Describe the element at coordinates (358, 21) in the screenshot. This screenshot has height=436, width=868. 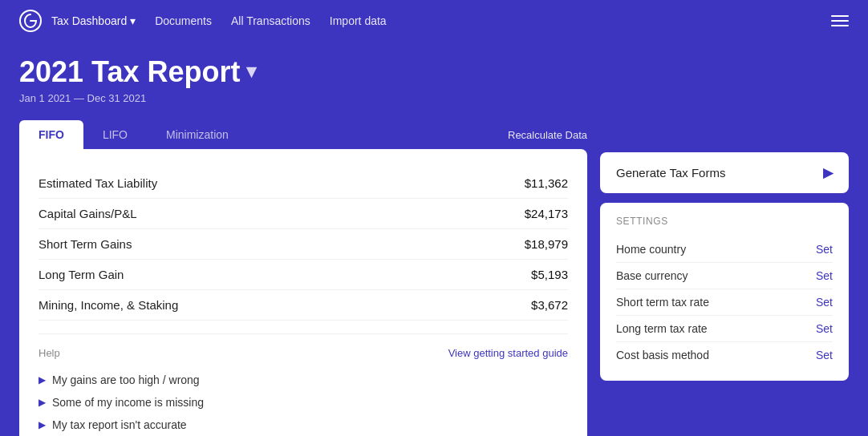
I see `nav-import-data: Import data` at that location.